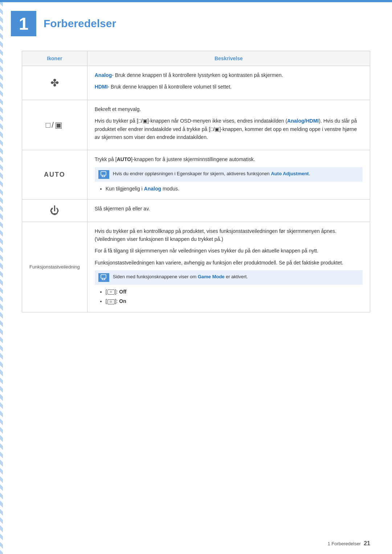  Describe the element at coordinates (103, 75) in the screenshot. I see `label-analog: Analog` at that location.